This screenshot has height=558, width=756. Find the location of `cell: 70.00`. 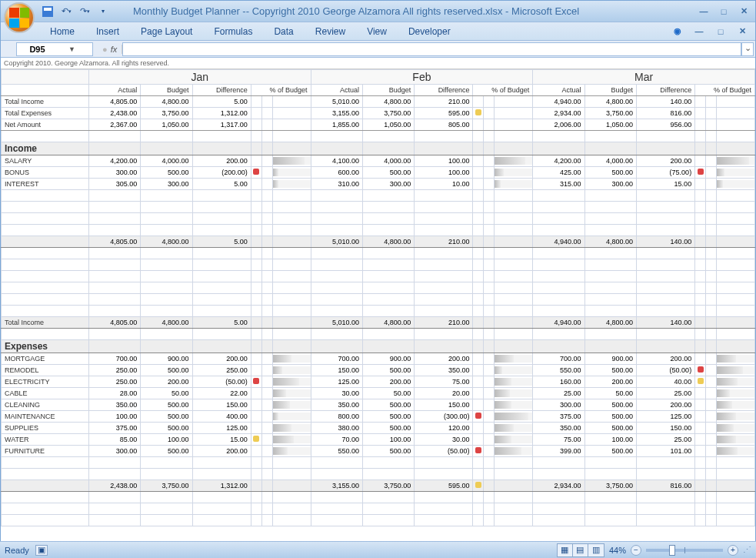

cell: 70.00 is located at coordinates (337, 440).